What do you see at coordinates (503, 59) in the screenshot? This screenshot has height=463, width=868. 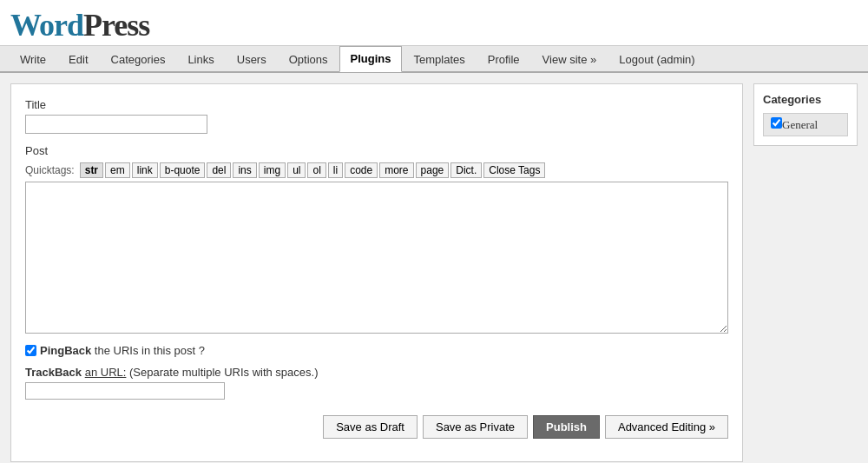 I see `nav-item-profile: Profile` at bounding box center [503, 59].